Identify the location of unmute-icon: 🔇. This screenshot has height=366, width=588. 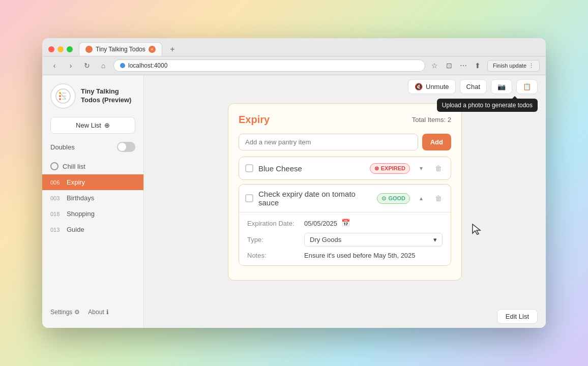
(419, 86).